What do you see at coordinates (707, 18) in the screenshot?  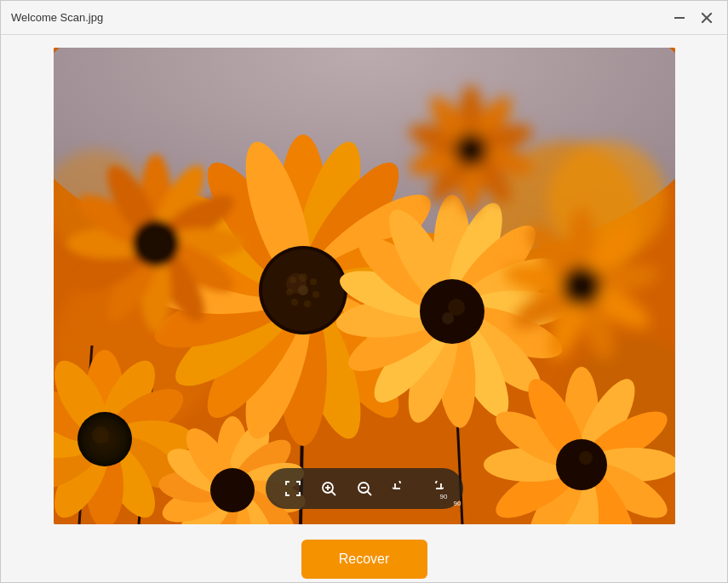 I see `close-icon` at bounding box center [707, 18].